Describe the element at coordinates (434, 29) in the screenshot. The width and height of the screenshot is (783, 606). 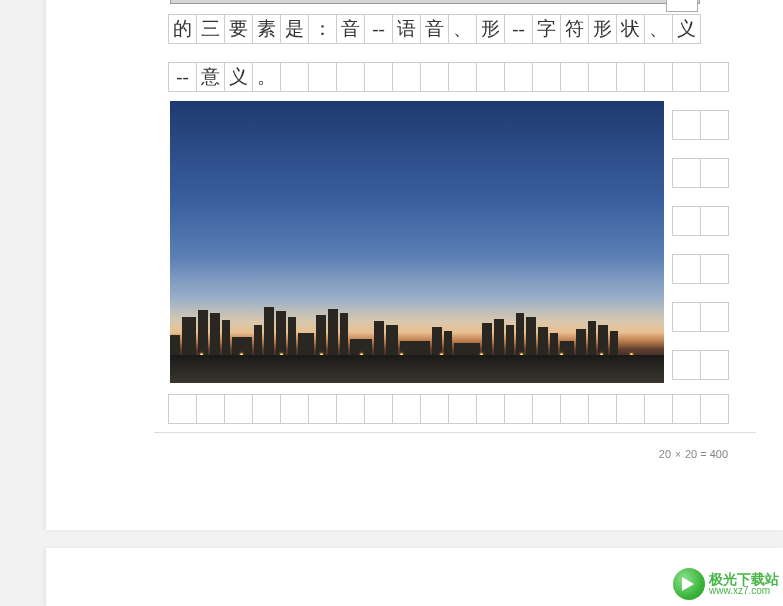
I see `grid-row-1: 的 三 要 素 是 ： 音 -- 语 音 、 形 -- 字 符 形 状 、 义` at that location.